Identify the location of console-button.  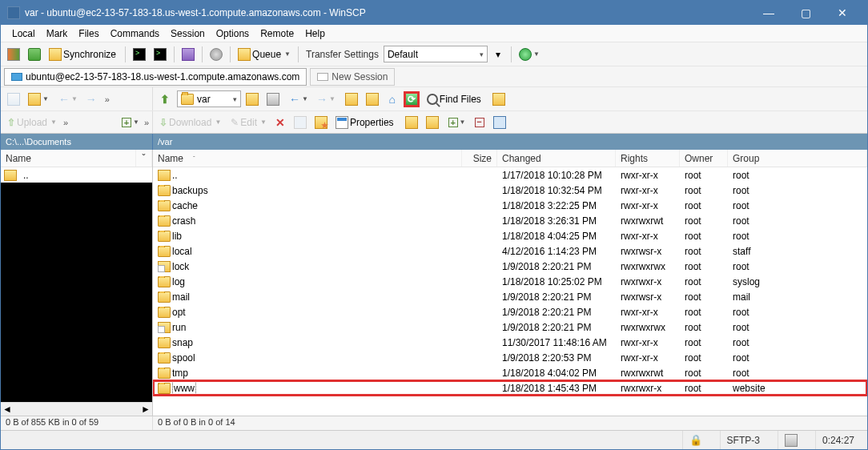
(139, 54).